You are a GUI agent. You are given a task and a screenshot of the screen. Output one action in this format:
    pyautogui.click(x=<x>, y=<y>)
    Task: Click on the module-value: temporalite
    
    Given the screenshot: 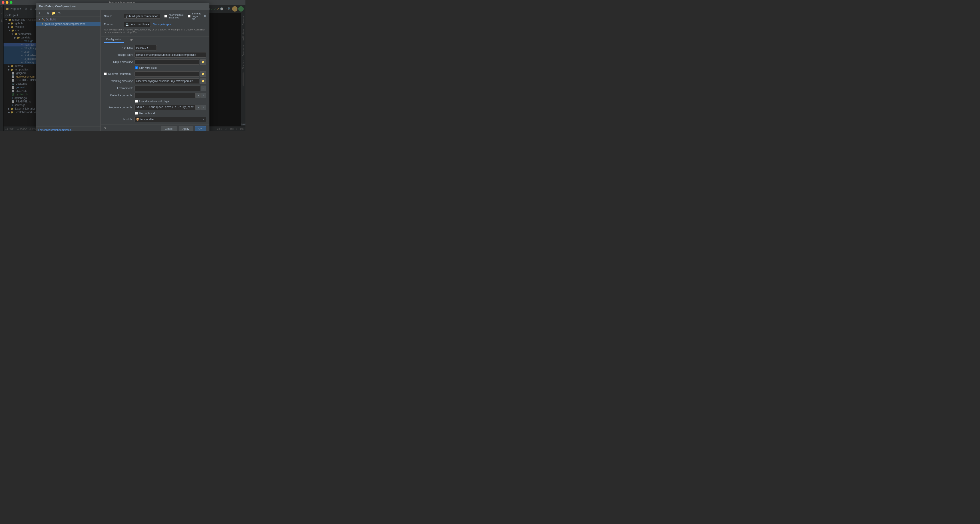 What is the action you would take?
    pyautogui.click(x=171, y=119)
    